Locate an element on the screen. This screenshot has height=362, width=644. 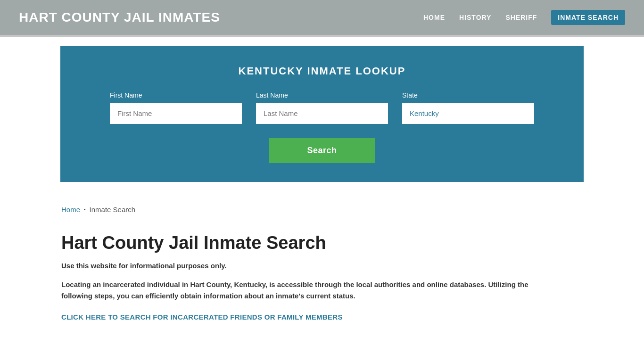
page-title: Hart County Jail Inmate Search is located at coordinates (322, 243).